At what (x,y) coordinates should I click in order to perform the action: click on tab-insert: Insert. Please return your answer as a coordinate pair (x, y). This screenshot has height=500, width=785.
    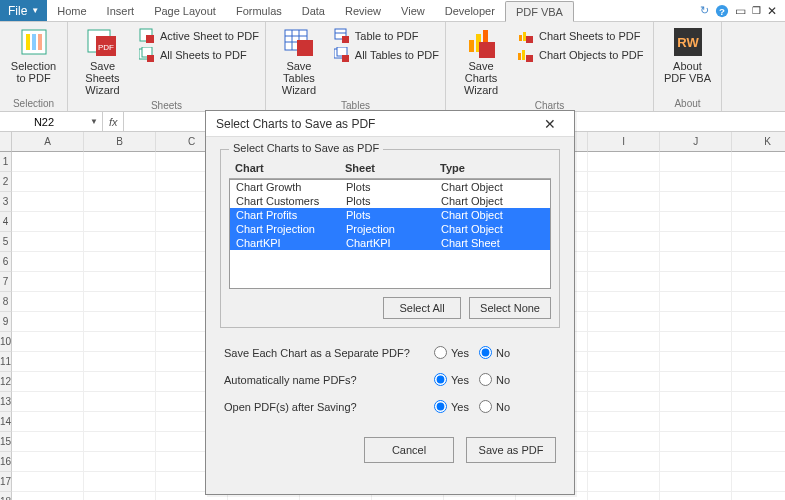
    Looking at the image, I should click on (121, 10).